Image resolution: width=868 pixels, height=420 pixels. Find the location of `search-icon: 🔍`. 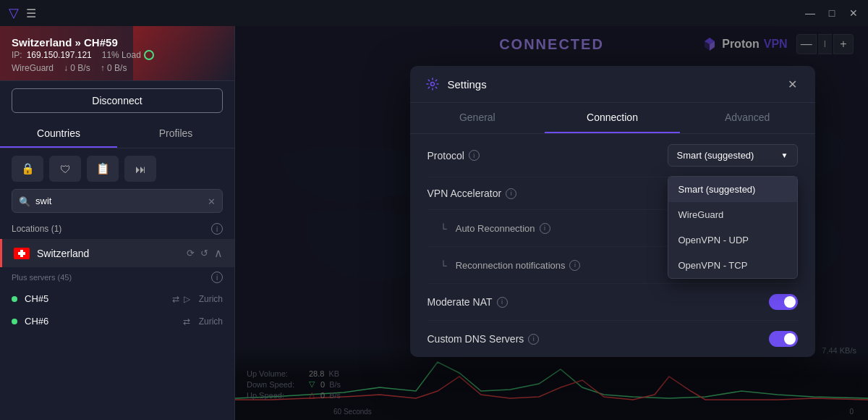

search-icon: 🔍 is located at coordinates (25, 201).